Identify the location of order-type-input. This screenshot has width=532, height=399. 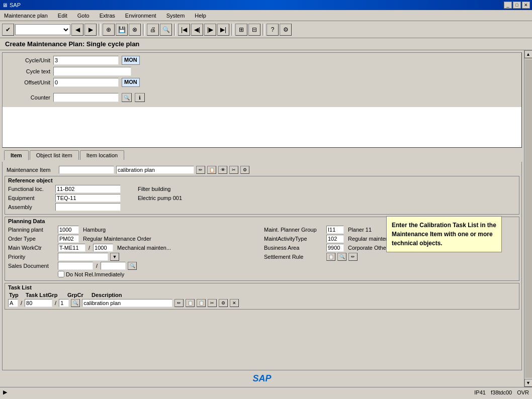
(68, 239).